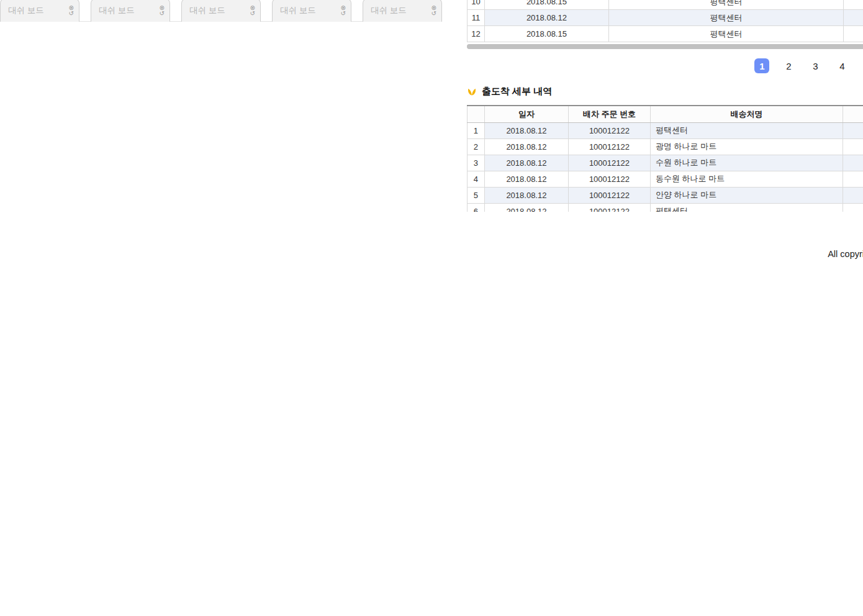  I want to click on pagination: 12345678›», so click(665, 66).